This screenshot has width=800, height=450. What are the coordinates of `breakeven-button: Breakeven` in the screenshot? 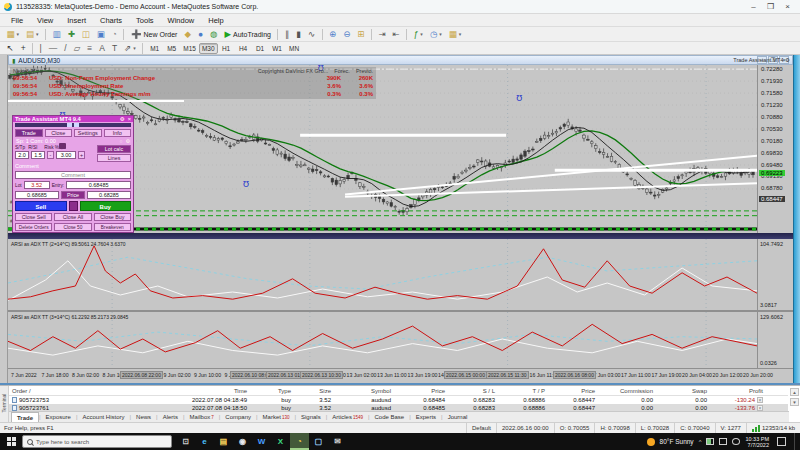 It's located at (112, 227).